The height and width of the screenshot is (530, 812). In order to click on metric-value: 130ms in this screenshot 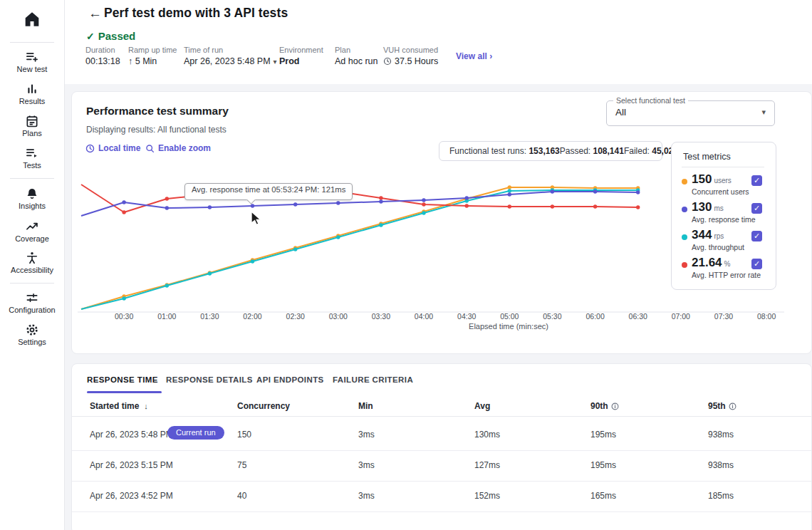, I will do `click(708, 207)`.